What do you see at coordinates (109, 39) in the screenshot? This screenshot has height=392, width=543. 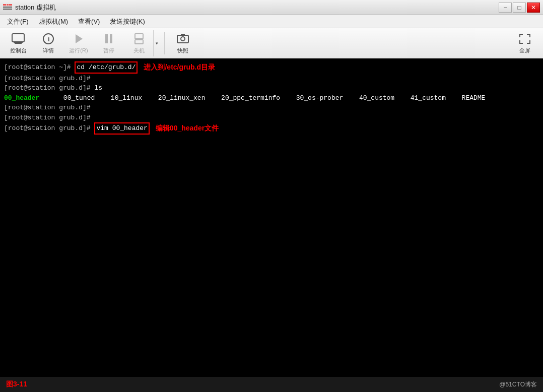 I see `pause-icon` at bounding box center [109, 39].